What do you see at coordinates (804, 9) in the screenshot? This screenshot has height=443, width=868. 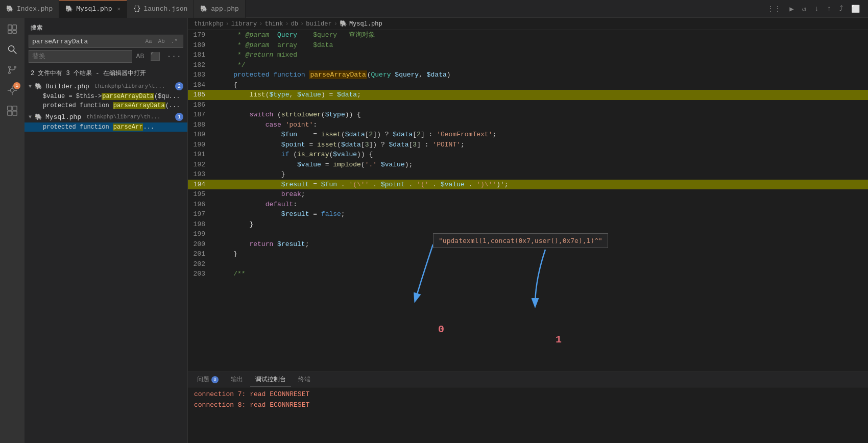 I see `restart-icon: ↺` at bounding box center [804, 9].